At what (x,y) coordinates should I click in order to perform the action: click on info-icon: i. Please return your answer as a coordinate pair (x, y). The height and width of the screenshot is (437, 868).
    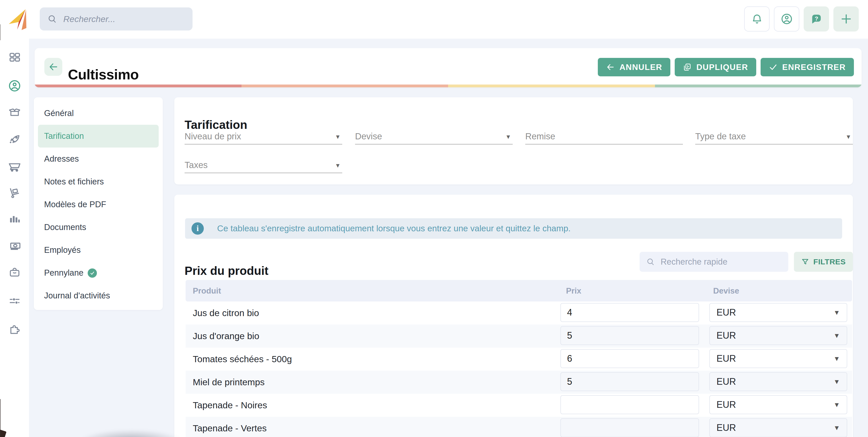
    Looking at the image, I should click on (197, 228).